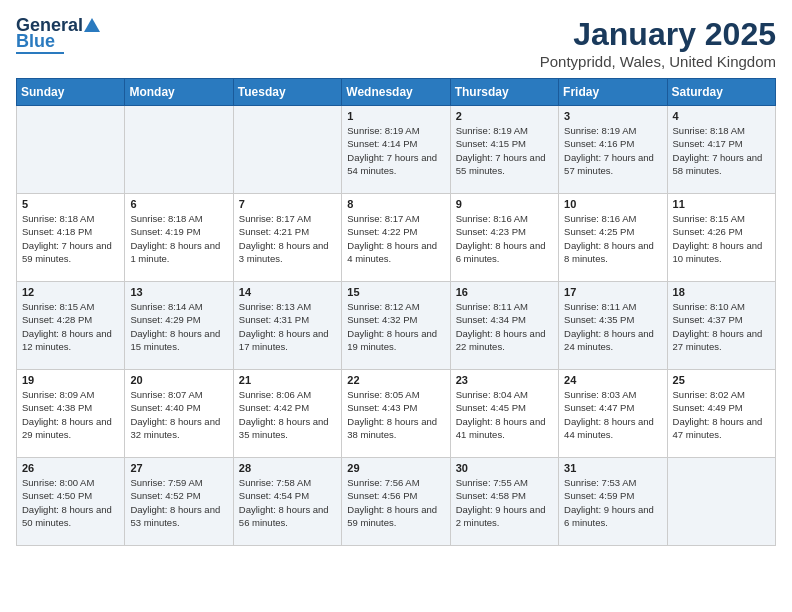  I want to click on day-number: 16, so click(504, 292).